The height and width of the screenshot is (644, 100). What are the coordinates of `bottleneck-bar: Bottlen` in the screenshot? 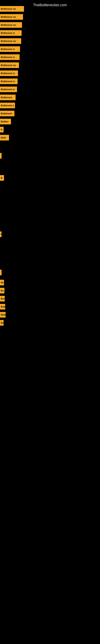 It's located at (5, 122).